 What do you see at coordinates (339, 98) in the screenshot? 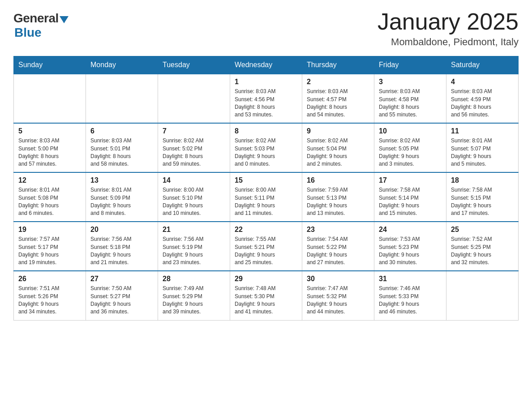
I see `calendar-cell: 2Sunrise: 8:03 AM Sunset: 4:57 PM Daylig…` at bounding box center [339, 98].